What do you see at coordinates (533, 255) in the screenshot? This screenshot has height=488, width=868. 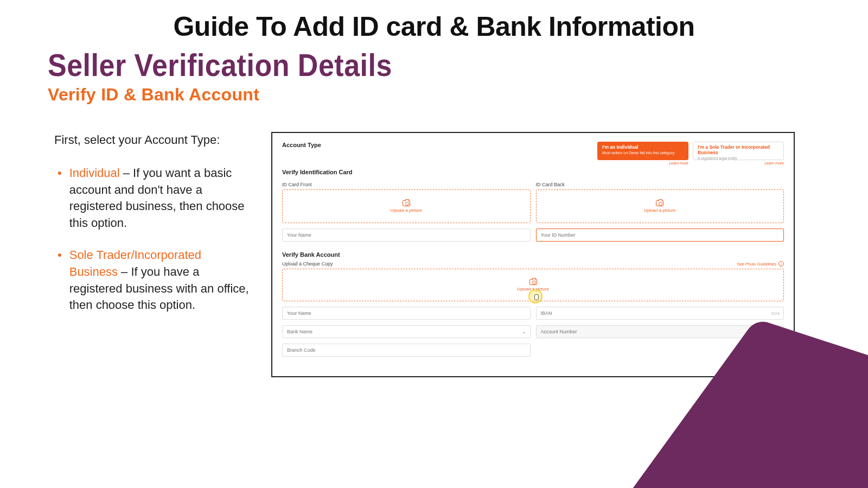 I see `verify-bank-heading: Verify Bank Account` at bounding box center [533, 255].